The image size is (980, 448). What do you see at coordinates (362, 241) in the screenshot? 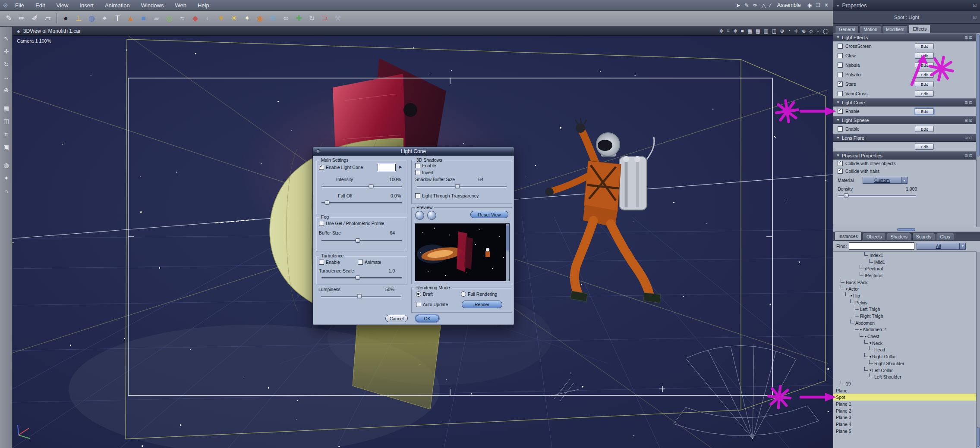
I see `buffer-size-slider` at bounding box center [362, 241].